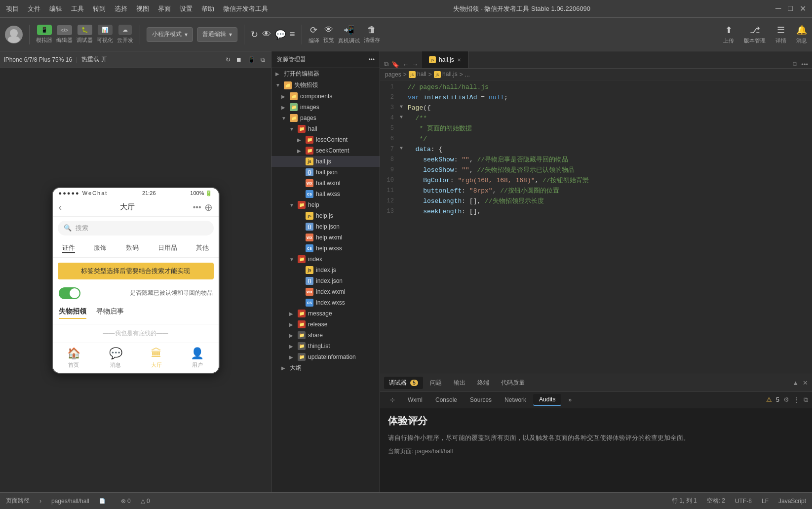 This screenshot has width=812, height=509. Describe the element at coordinates (69, 248) in the screenshot. I see `tab-credential: 证件` at that location.